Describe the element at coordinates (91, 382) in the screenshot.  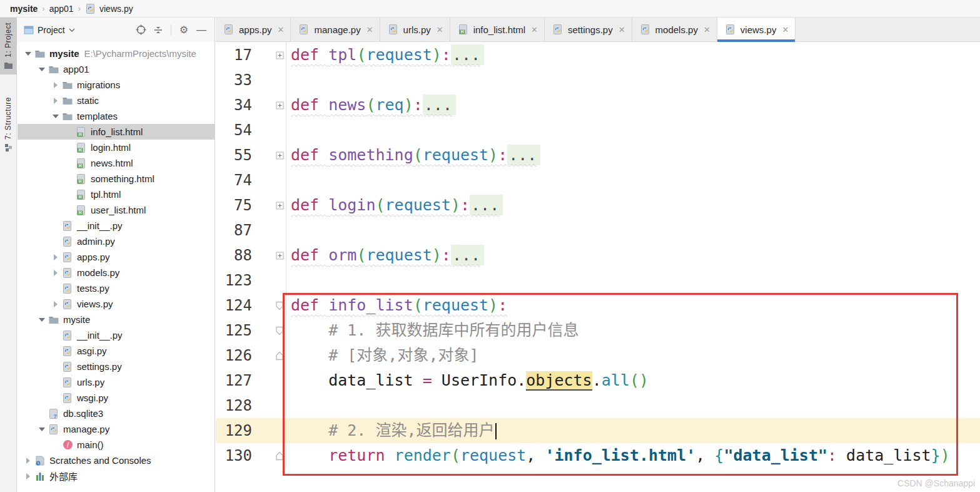
I see `tree-item-label: urls.py` at that location.